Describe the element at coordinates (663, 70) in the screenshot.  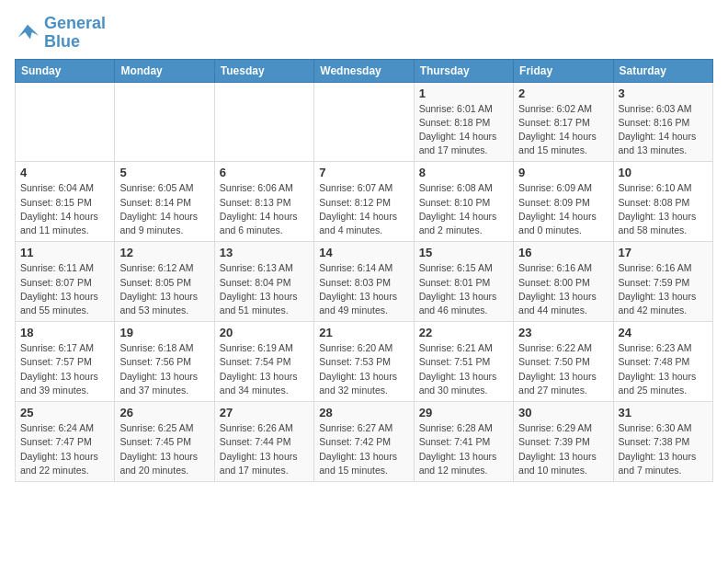
I see `weekday-header-saturday: Saturday` at that location.